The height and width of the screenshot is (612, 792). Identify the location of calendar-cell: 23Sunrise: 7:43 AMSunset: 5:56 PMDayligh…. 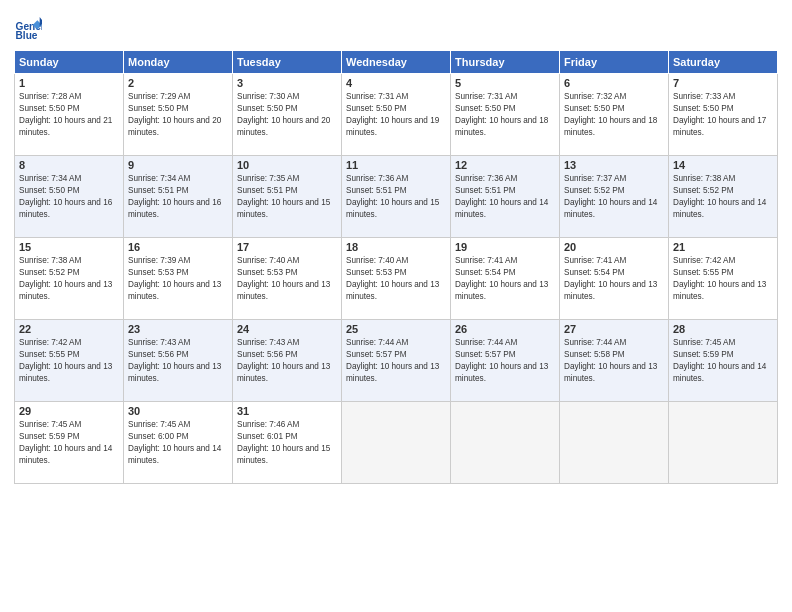
(178, 361).